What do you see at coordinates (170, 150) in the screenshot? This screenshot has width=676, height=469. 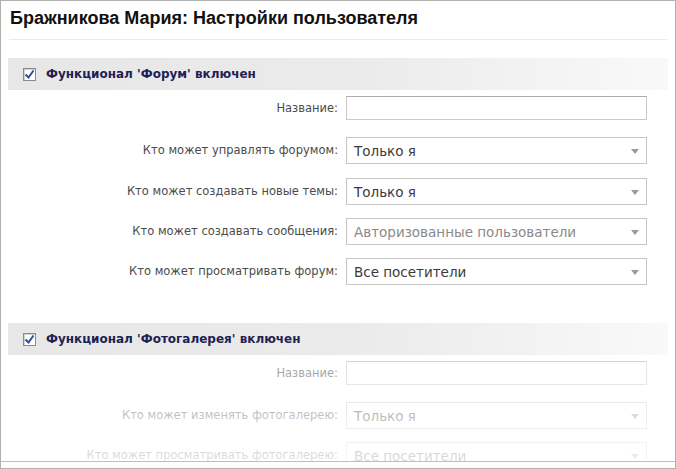 I see `manage-forum-label: Кто может управлять форумом:` at bounding box center [170, 150].